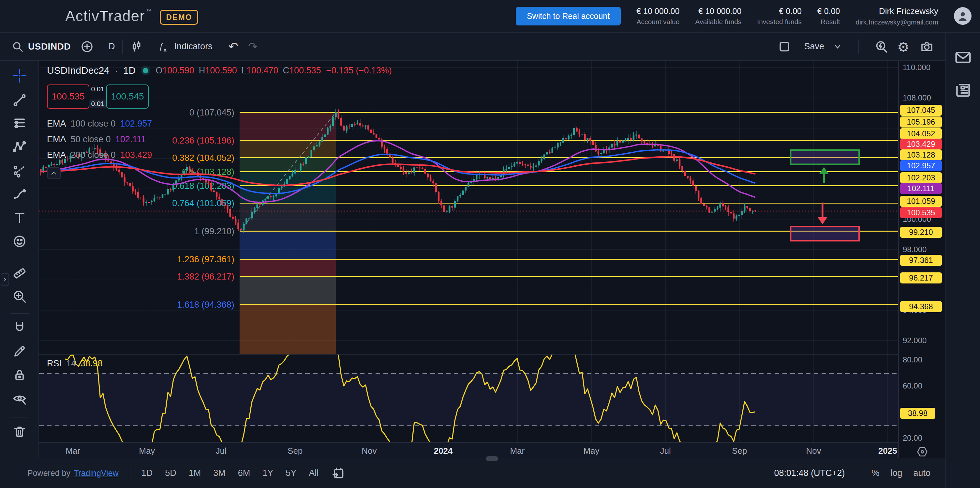  I want to click on crosshair-tool-icon, so click(20, 76).